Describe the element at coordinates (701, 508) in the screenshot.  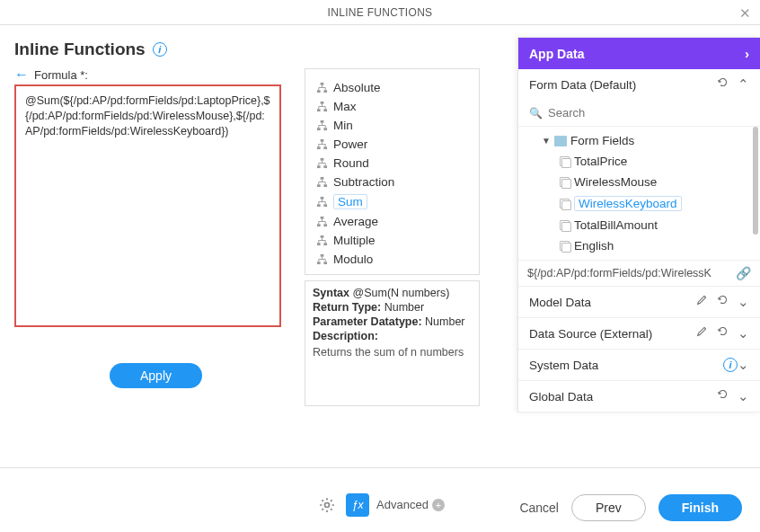
I see `finish-button: Finish` at that location.